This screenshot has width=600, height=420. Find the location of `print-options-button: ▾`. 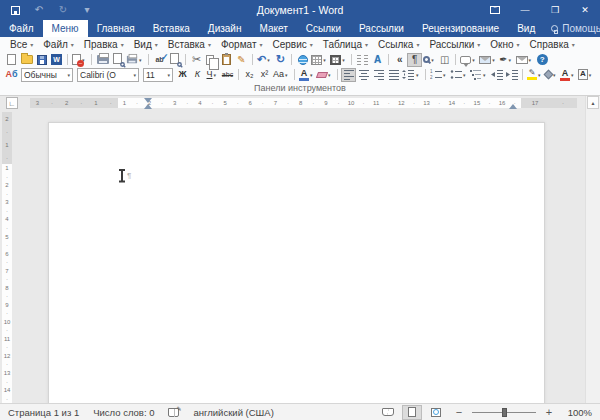

print-options-button: ▾ is located at coordinates (135, 60).